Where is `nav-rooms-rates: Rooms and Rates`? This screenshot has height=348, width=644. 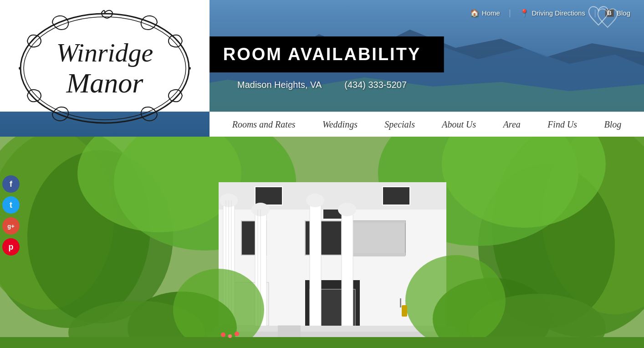
nav-rooms-rates: Rooms and Rates is located at coordinates (264, 125).